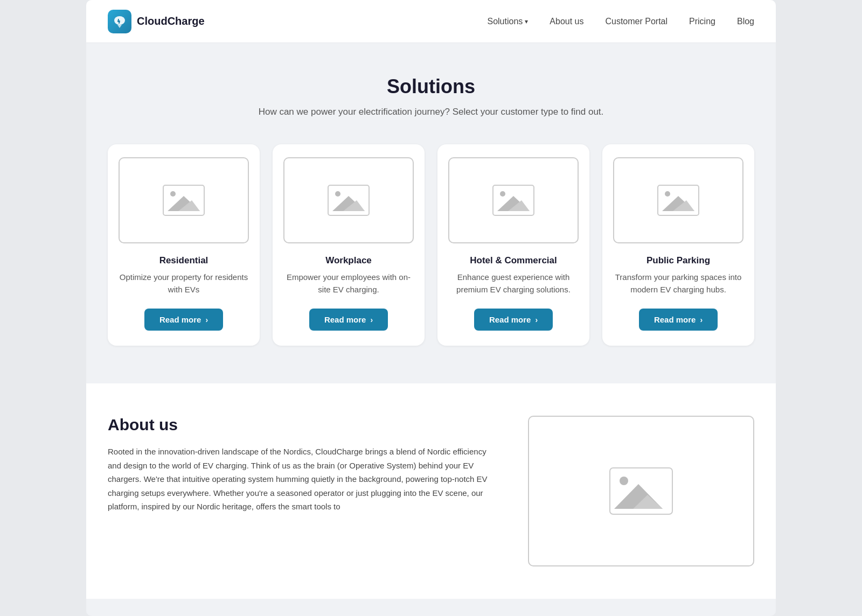  I want to click on read-more-workplace-button: Read more ›, so click(349, 320).